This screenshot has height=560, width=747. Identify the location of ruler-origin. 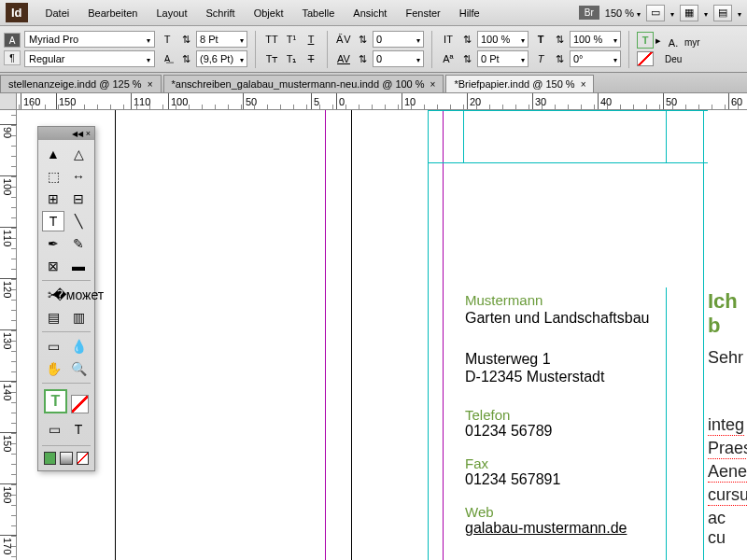
(8, 102).